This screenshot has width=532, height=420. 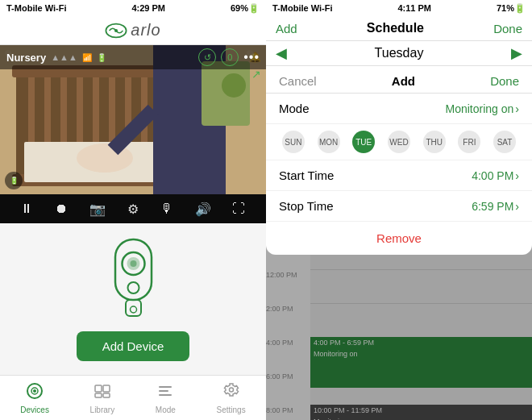 What do you see at coordinates (306, 176) in the screenshot?
I see `popup-start-time-label: Start Time` at bounding box center [306, 176].